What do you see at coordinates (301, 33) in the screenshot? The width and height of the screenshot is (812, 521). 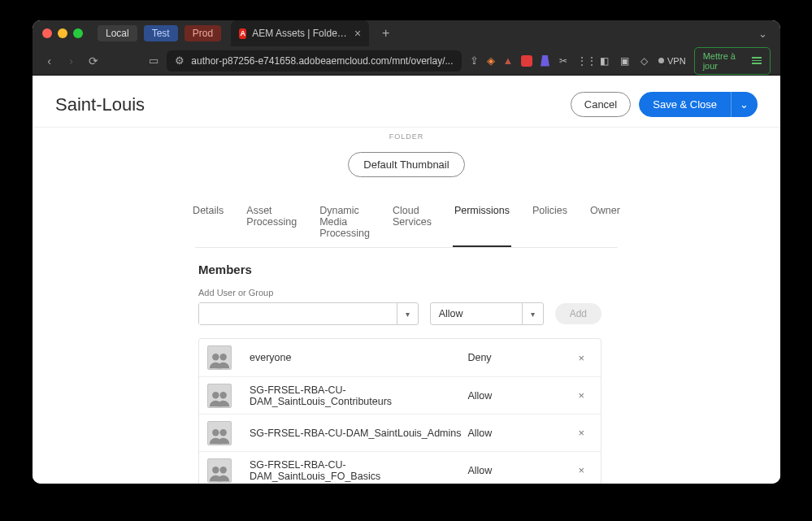 I see `tab-title: AEM Assets | Folder Properties` at bounding box center [301, 33].